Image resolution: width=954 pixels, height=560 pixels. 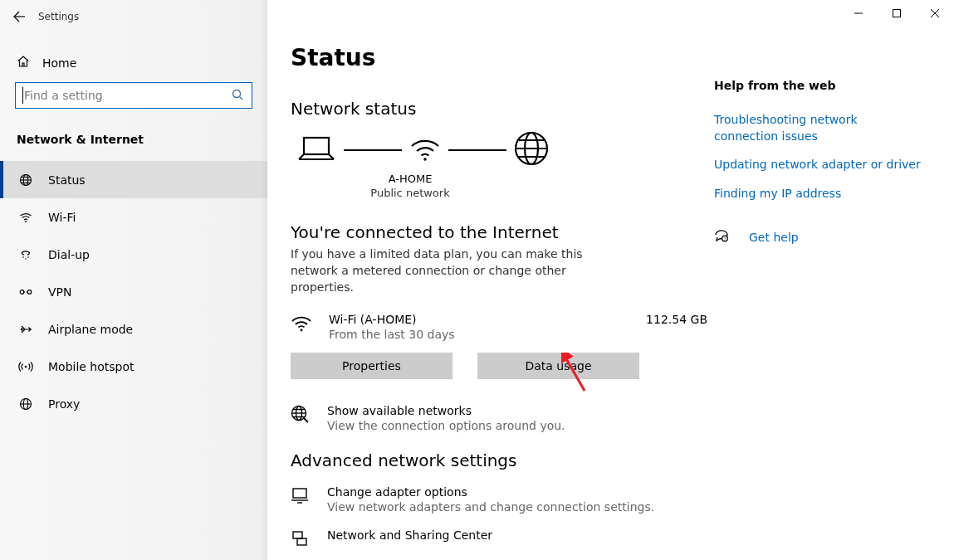 What do you see at coordinates (91, 329) in the screenshot?
I see `nav-label: Airplane mode` at bounding box center [91, 329].